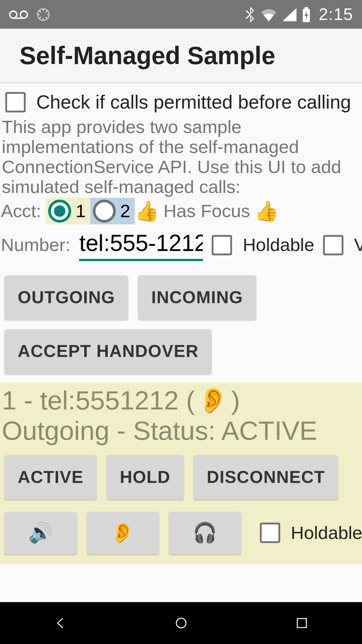  Describe the element at coordinates (181, 56) in the screenshot. I see `app-title: Self-Managed Sample` at that location.